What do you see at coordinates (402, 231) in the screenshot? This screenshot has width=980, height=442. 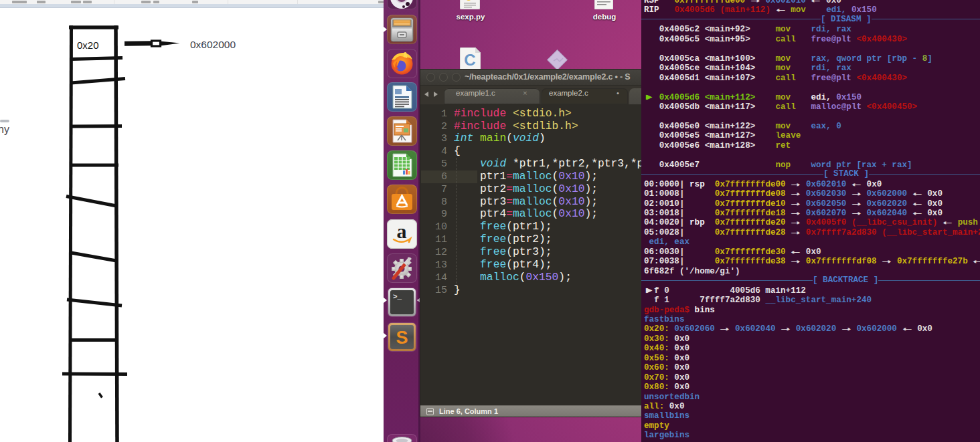 I see `svg-text: a` at bounding box center [402, 231].